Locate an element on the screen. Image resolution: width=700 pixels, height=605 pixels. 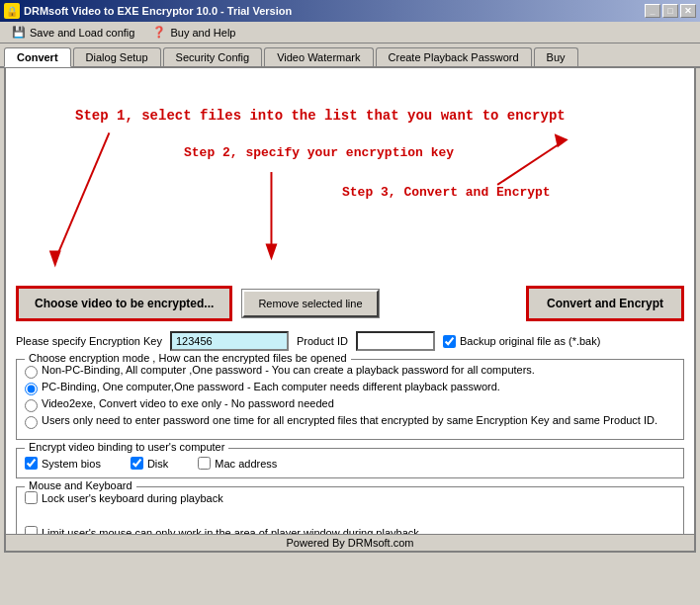
encryption-mode-label: Choose encryption mode , How can the enc… is located at coordinates (188, 358).